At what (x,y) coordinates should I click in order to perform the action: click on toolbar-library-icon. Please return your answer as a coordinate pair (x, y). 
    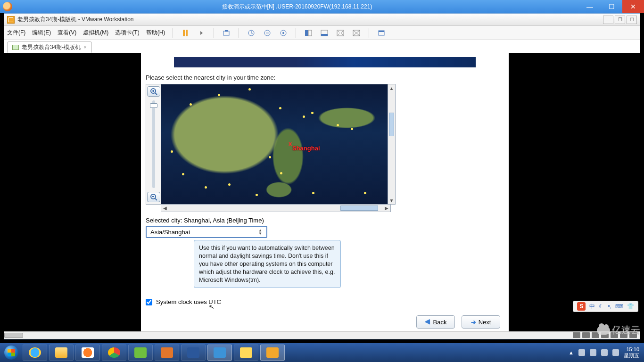
    Looking at the image, I should click on (381, 33).